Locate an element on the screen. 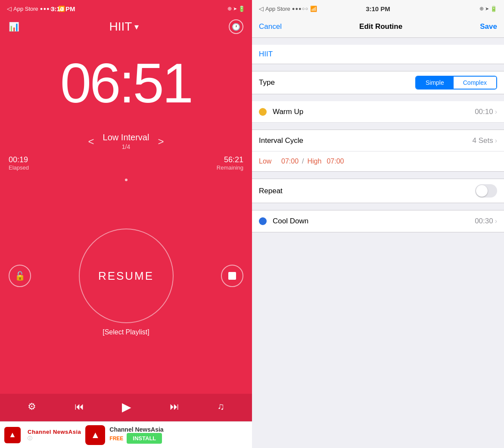  header-left: 📊 HIIT ▾ 🕐 is located at coordinates (126, 27).